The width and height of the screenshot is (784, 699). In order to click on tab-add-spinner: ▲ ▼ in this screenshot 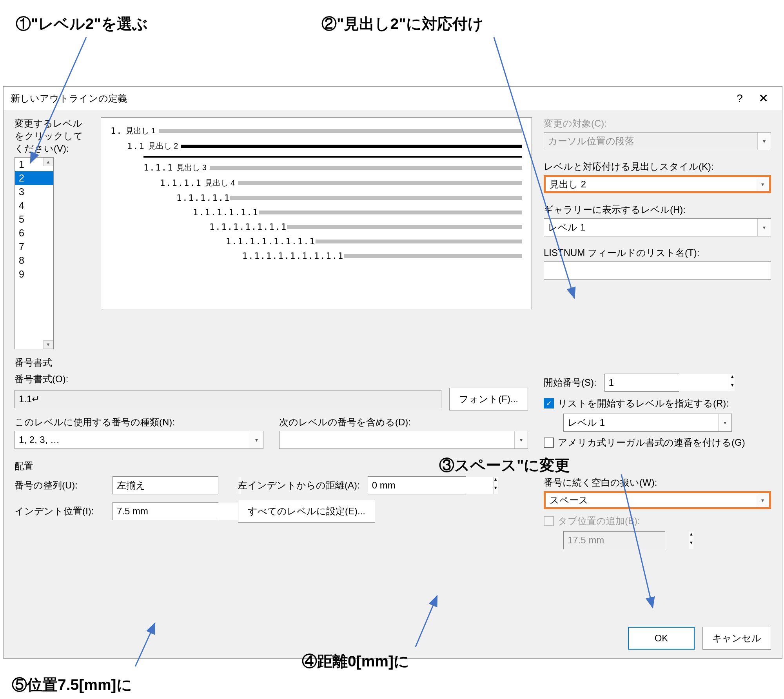, I will do `click(614, 540)`.